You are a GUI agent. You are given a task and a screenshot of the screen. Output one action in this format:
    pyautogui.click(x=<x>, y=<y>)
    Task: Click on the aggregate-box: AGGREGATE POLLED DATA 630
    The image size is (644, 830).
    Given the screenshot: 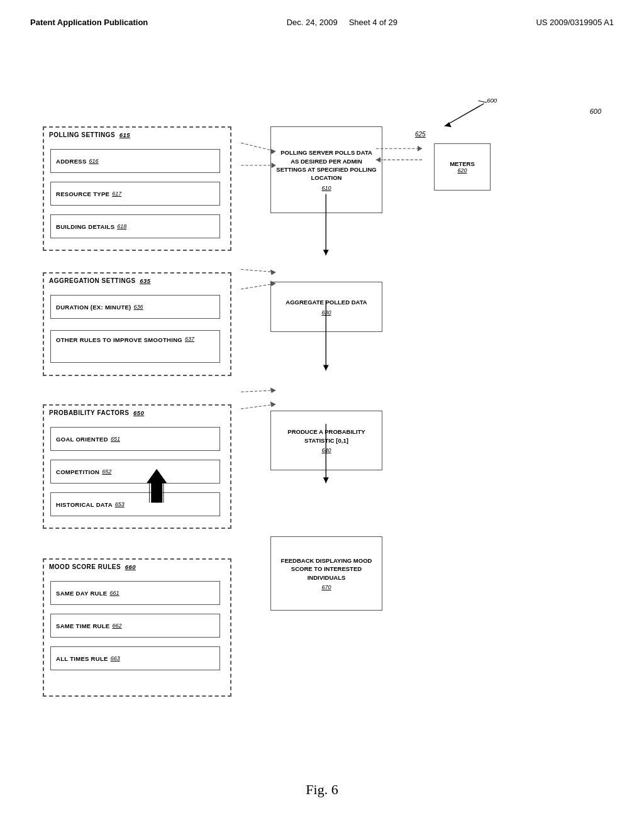 What is the action you would take?
    pyautogui.click(x=326, y=307)
    